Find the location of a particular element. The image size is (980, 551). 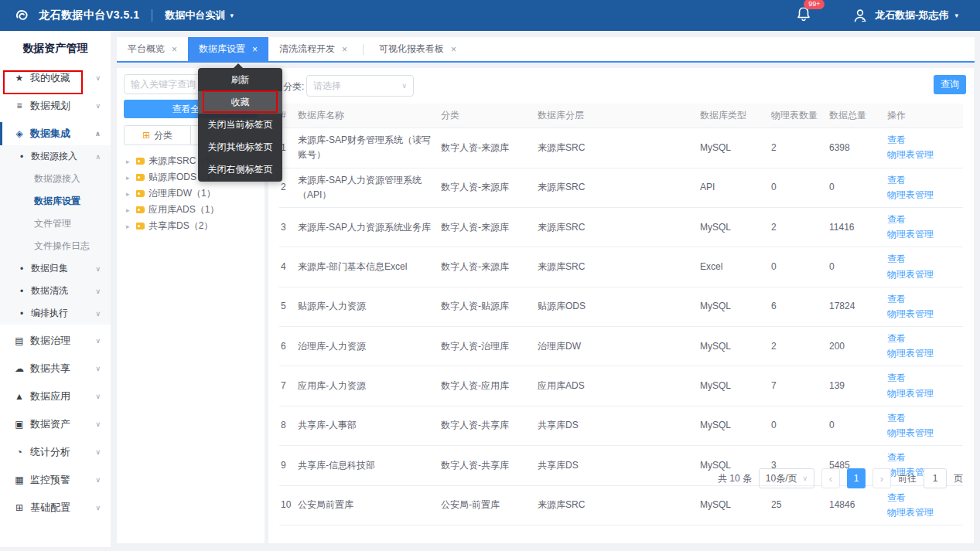

sidebar-item-datasource-access: •数据源接入∧ is located at coordinates (56, 156).